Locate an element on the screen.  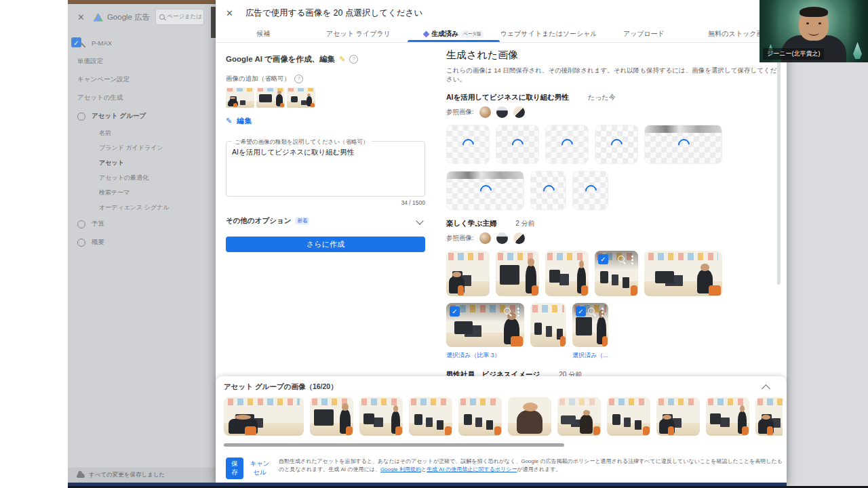
dialog-tab: ウェブサイトまたはソーシャル is located at coordinates (549, 34).